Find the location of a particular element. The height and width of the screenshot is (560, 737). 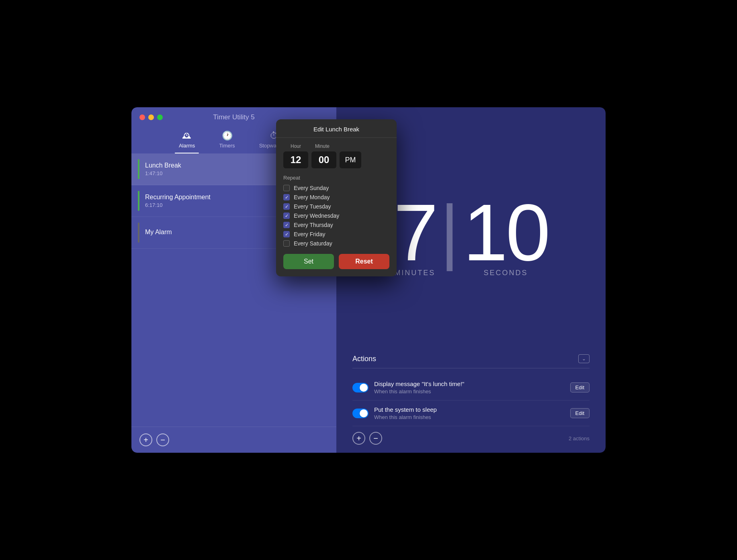

action-info-1: Display message "It's lunch time!" When … is located at coordinates (469, 387).